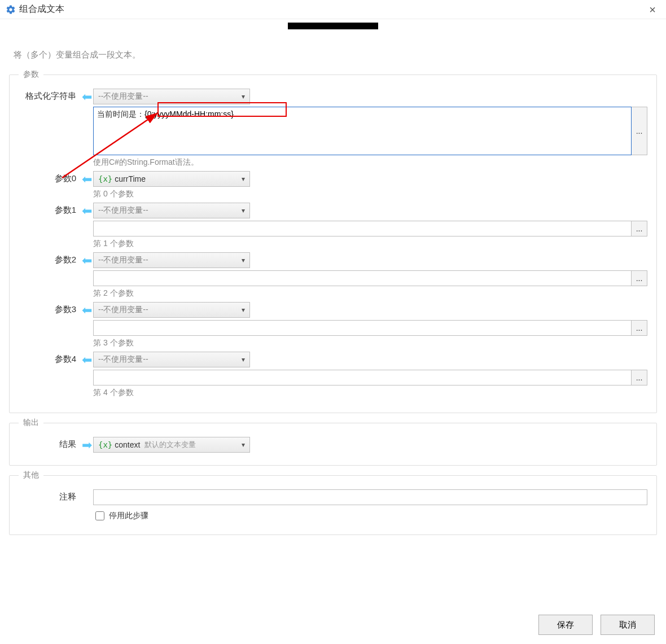  Describe the element at coordinates (370, 194) in the screenshot. I see `param0-hint: 第 0 个参数` at that location.